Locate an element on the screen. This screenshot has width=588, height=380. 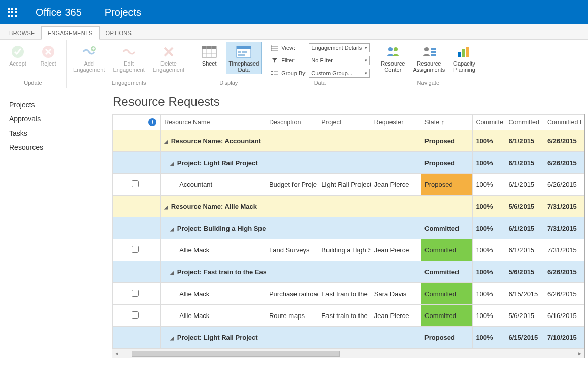
group-label-engagements: Engagements is located at coordinates (129, 83).